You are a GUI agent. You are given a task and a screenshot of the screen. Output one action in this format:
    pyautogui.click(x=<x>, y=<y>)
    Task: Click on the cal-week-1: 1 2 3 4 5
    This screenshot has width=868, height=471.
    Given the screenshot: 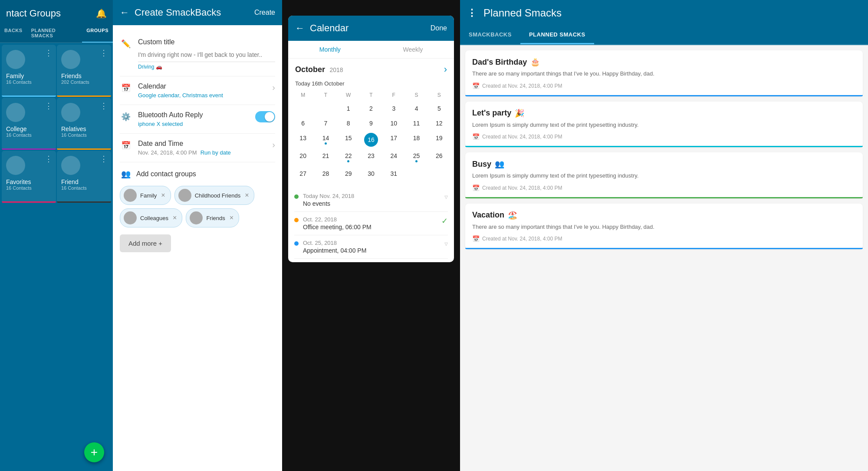 What is the action you would take?
    pyautogui.click(x=371, y=109)
    